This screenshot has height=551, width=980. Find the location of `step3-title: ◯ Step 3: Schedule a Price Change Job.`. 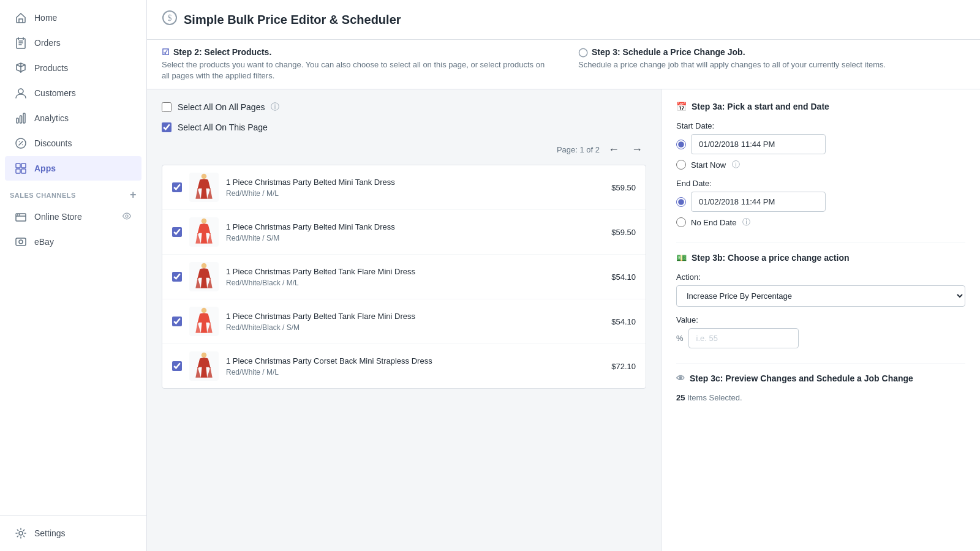

step3-title: ◯ Step 3: Schedule a Price Change Job. is located at coordinates (772, 52).